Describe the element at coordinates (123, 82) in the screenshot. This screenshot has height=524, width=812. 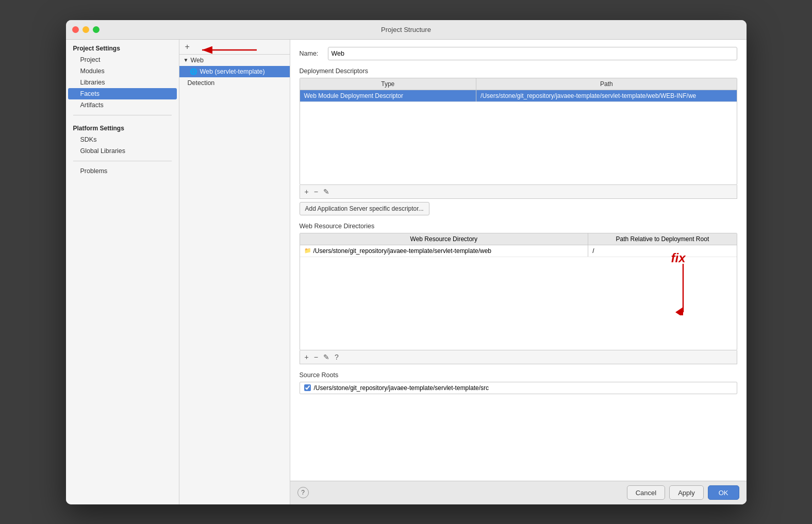
I see `sidebar-item-libraries: Libraries` at that location.